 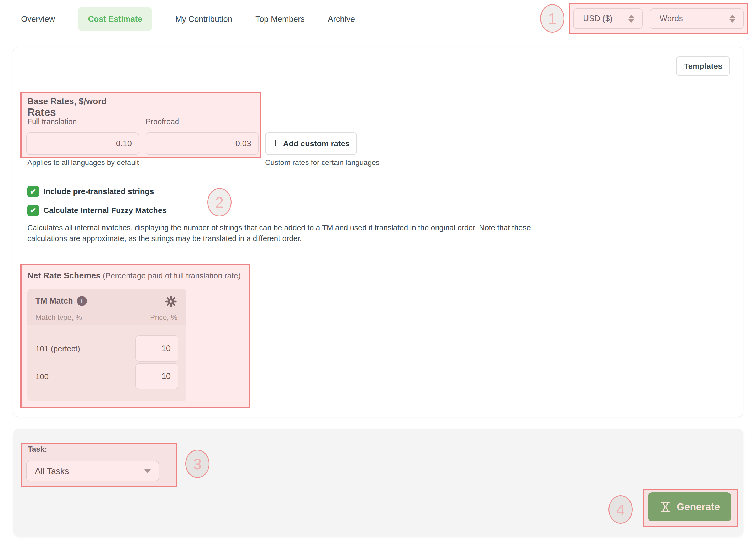 What do you see at coordinates (42, 377) in the screenshot?
I see `match-row-label-100: 100` at bounding box center [42, 377].